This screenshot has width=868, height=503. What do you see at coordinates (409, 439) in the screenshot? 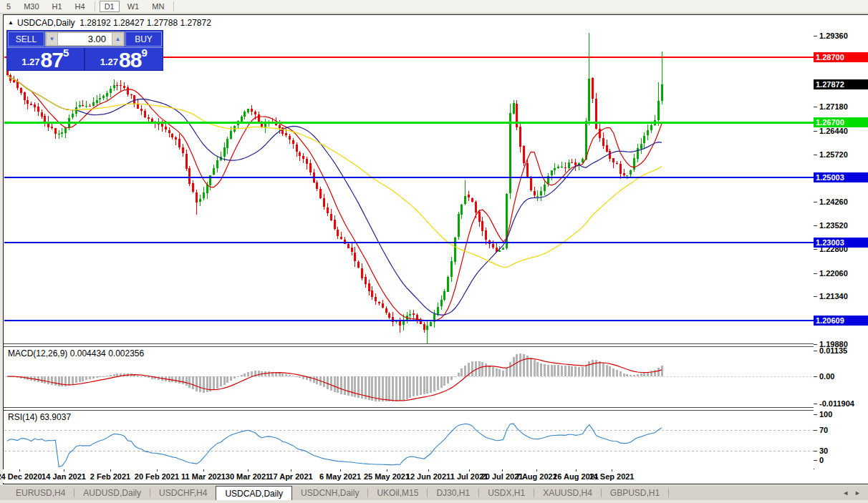
I see `rsi-panel-canvas` at bounding box center [409, 439].